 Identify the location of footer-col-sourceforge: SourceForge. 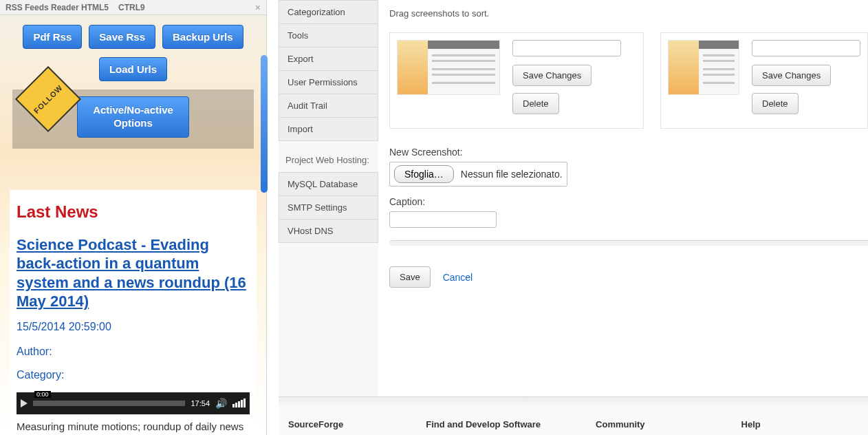
(316, 424).